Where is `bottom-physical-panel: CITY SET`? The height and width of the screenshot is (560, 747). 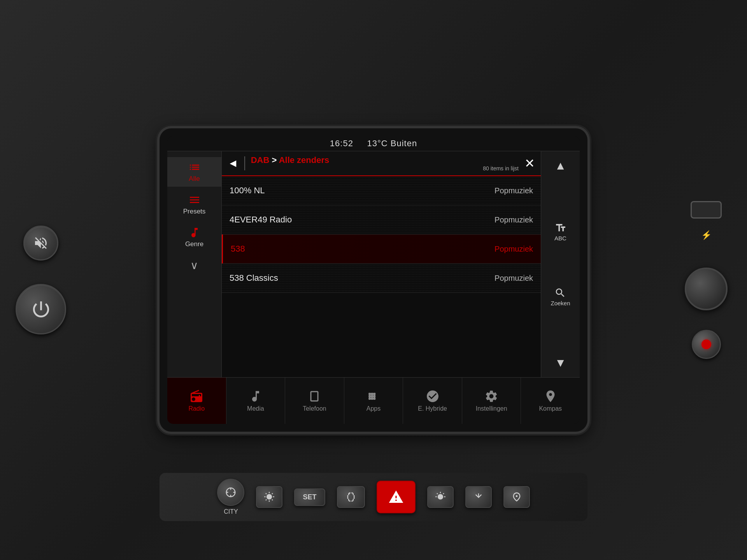 bottom-physical-panel: CITY SET is located at coordinates (374, 497).